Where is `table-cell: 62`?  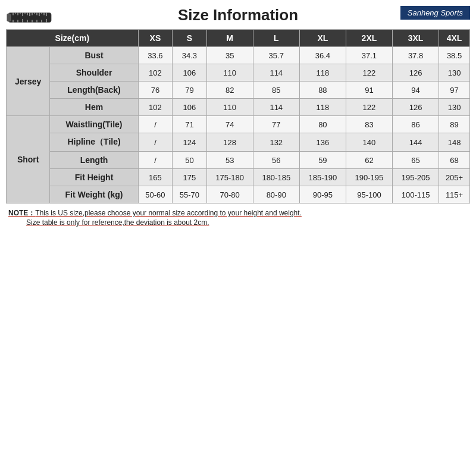 table-cell: 62 is located at coordinates (369, 161).